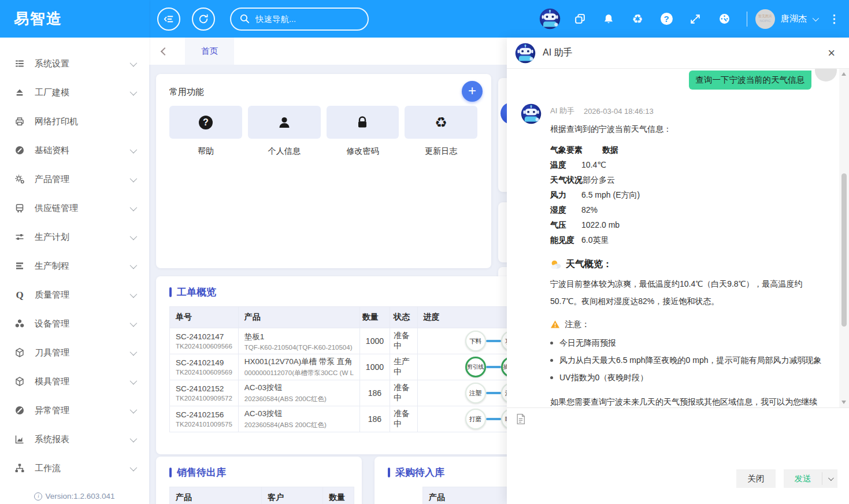 Image resolution: width=849 pixels, height=504 pixels. What do you see at coordinates (803, 479) in the screenshot?
I see `send-button: 发送` at bounding box center [803, 479].